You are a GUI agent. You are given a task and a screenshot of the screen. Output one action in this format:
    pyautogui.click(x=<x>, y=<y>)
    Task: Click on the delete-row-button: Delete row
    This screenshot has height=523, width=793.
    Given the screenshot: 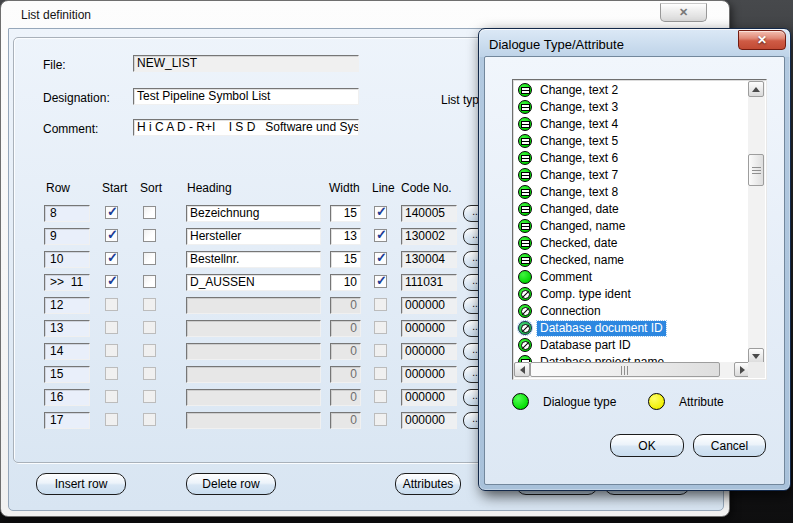 What is the action you would take?
    pyautogui.click(x=231, y=484)
    